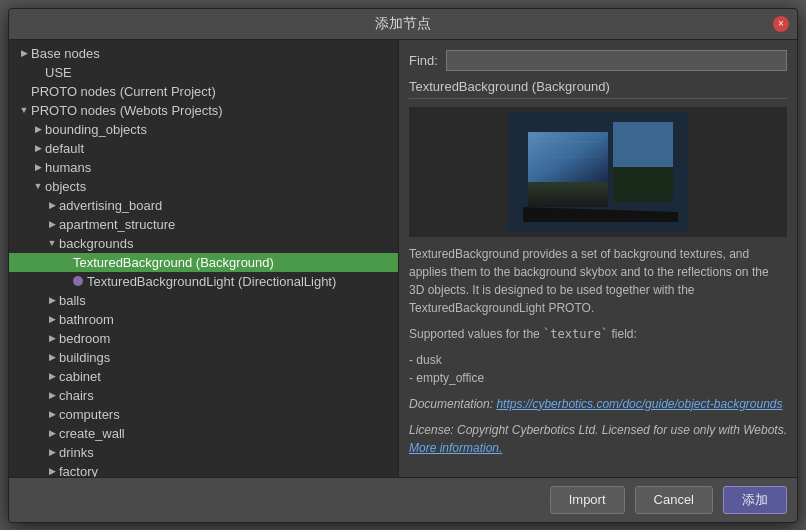 The width and height of the screenshot is (806, 530). What do you see at coordinates (204, 186) in the screenshot?
I see `tree-item: ▼ objects` at bounding box center [204, 186].